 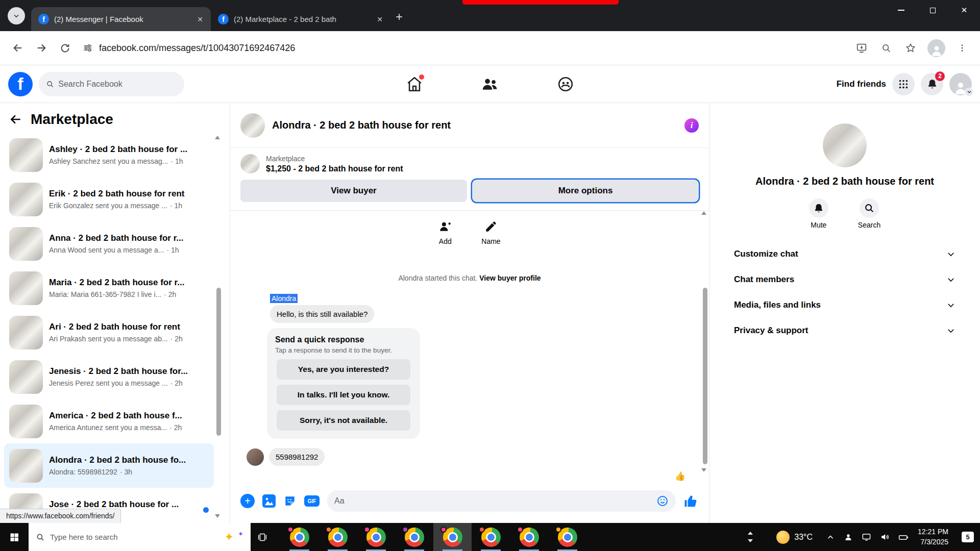 What do you see at coordinates (126, 472) in the screenshot?
I see `conversation-time: · 3h` at bounding box center [126, 472].